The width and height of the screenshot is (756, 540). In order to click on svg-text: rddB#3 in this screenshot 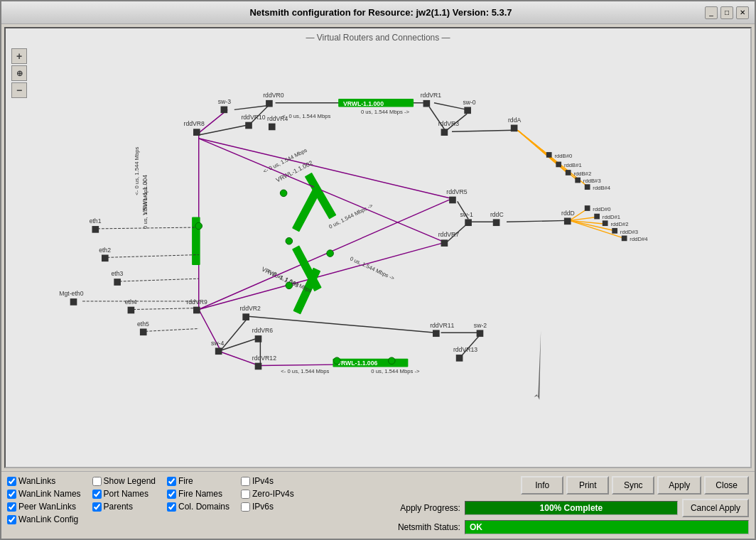, I will do `click(593, 180)`.